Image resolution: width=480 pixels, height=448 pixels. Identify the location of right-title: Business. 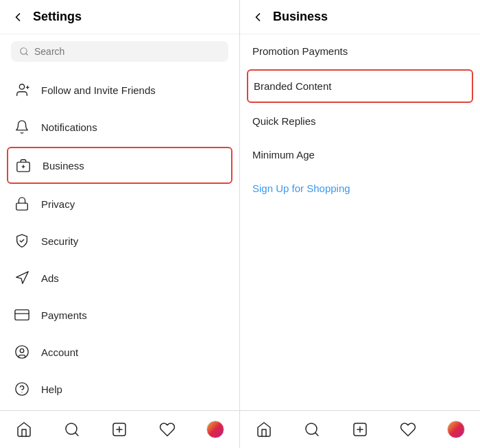
(300, 16).